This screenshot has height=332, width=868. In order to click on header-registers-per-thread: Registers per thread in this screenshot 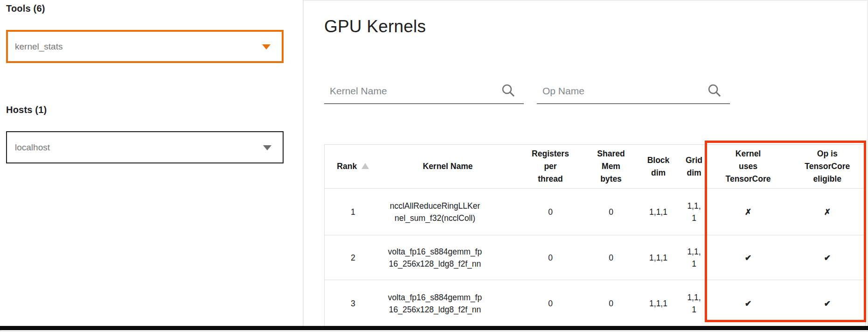, I will do `click(550, 167)`.